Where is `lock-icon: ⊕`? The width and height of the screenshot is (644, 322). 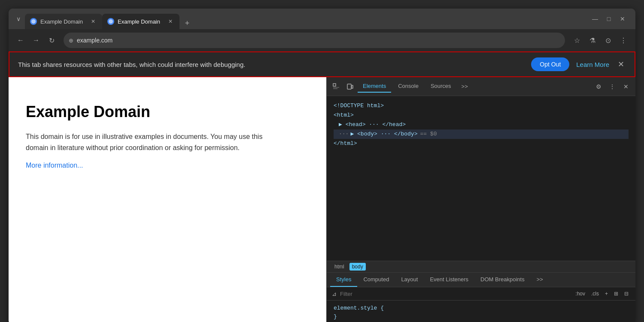 lock-icon: ⊕ is located at coordinates (71, 40).